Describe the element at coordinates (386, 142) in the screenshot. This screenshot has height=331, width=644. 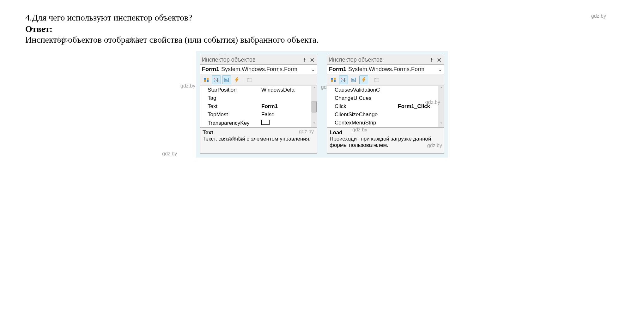
I see `description-text: Происходит при каждой загрузке данной фо…` at that location.